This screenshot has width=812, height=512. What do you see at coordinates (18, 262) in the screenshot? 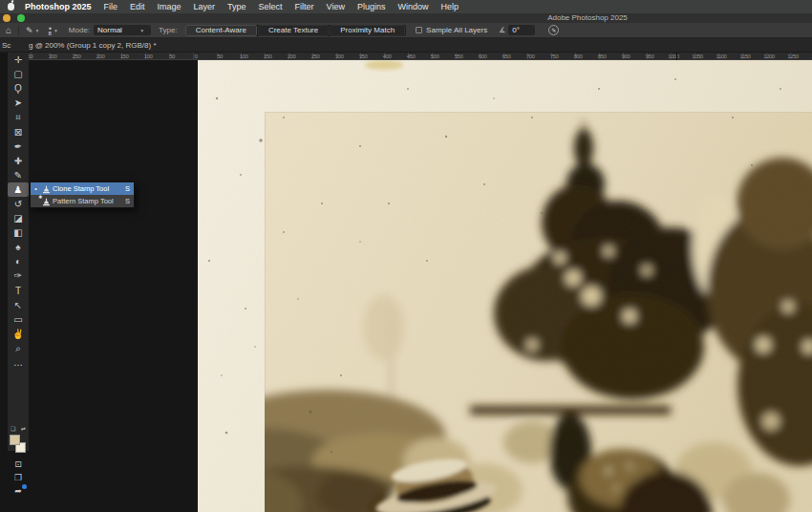
I see `tool-icon: ◐` at bounding box center [18, 262].